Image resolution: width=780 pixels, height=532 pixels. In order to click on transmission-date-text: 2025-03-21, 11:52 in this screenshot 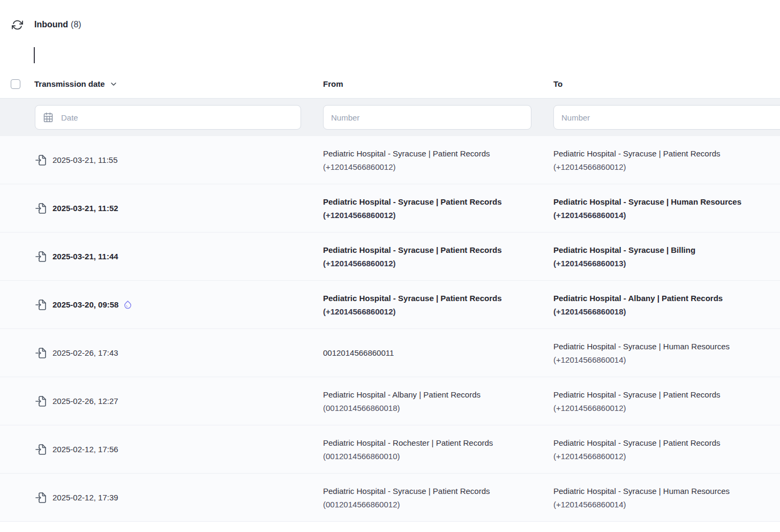, I will do `click(86, 208)`.